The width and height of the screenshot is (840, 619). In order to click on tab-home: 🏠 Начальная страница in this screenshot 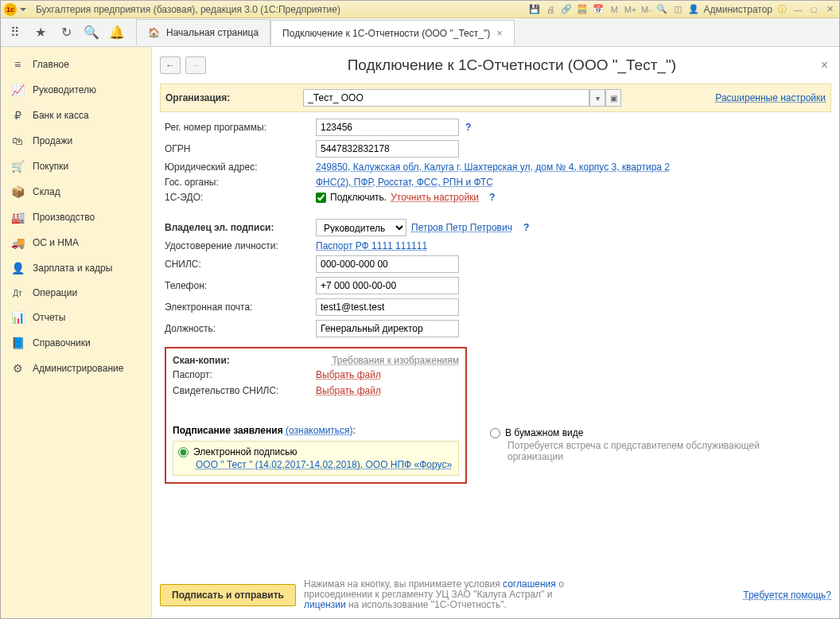, I will do `click(204, 32)`.